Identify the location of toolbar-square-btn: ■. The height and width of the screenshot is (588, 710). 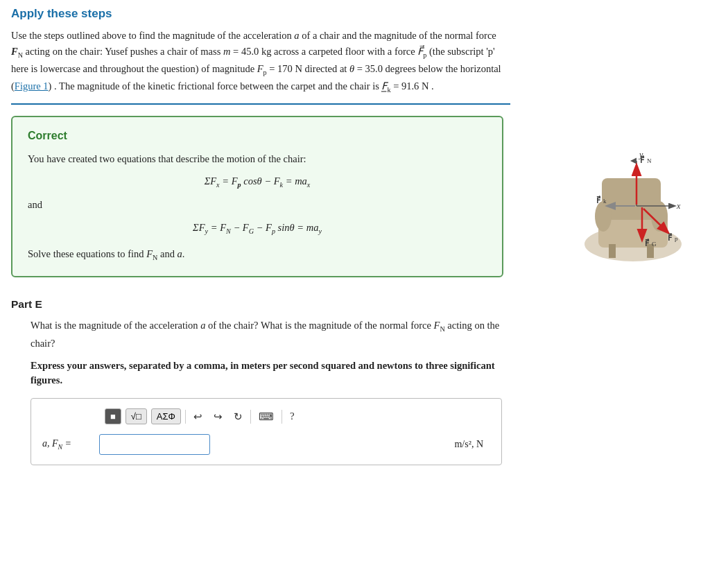
(113, 416).